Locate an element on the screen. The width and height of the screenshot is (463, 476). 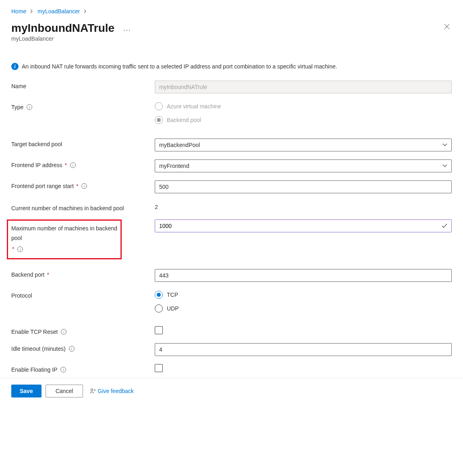
backend-port-input is located at coordinates (303, 275).